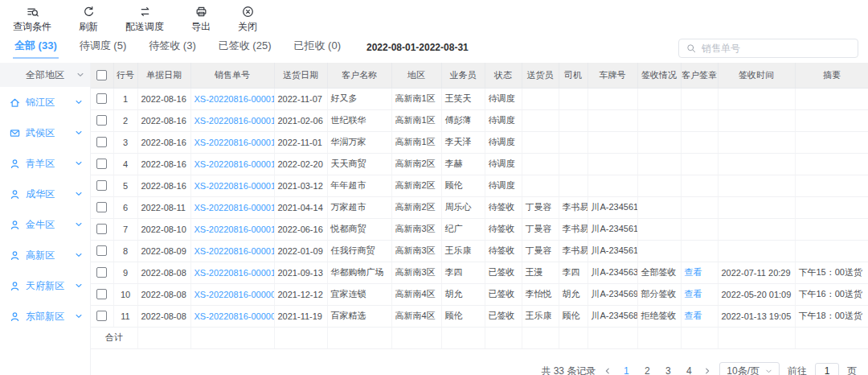 The width and height of the screenshot is (868, 375). Describe the element at coordinates (235, 273) in the screenshot. I see `sales-order-link: XS-20220816-000010` at that location.